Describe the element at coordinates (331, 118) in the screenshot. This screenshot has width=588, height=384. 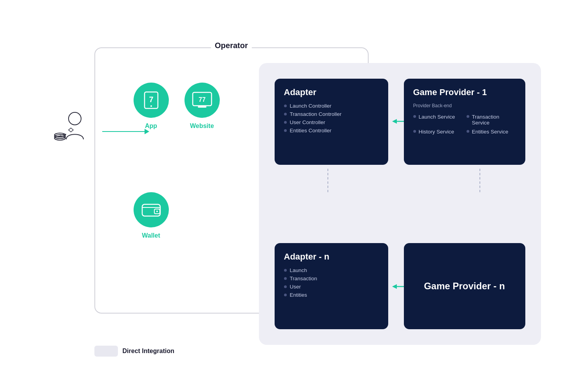
I see `adapter-list: Launch Controller Transaction Controller…` at that location.